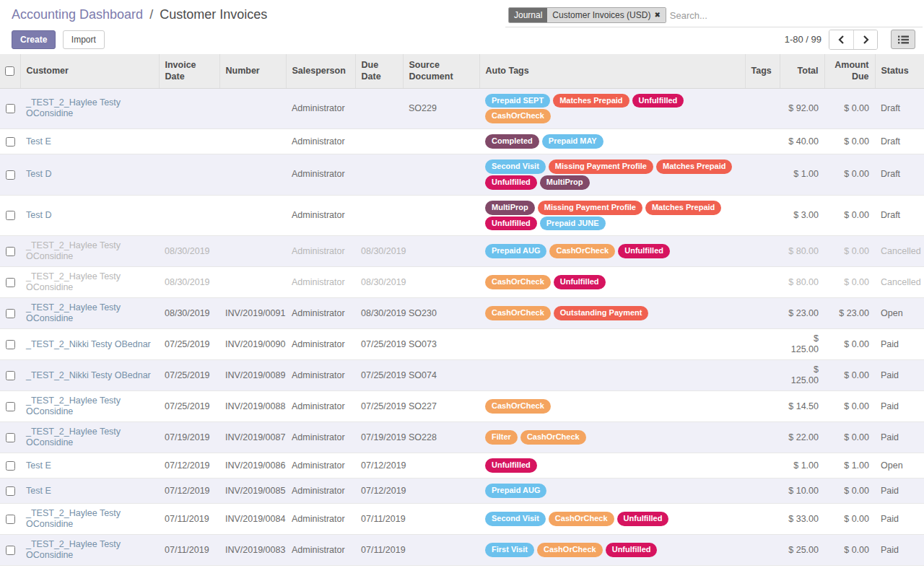 This screenshot has height=568, width=924. I want to click on auto-tag: Prepaid AUG, so click(515, 251).